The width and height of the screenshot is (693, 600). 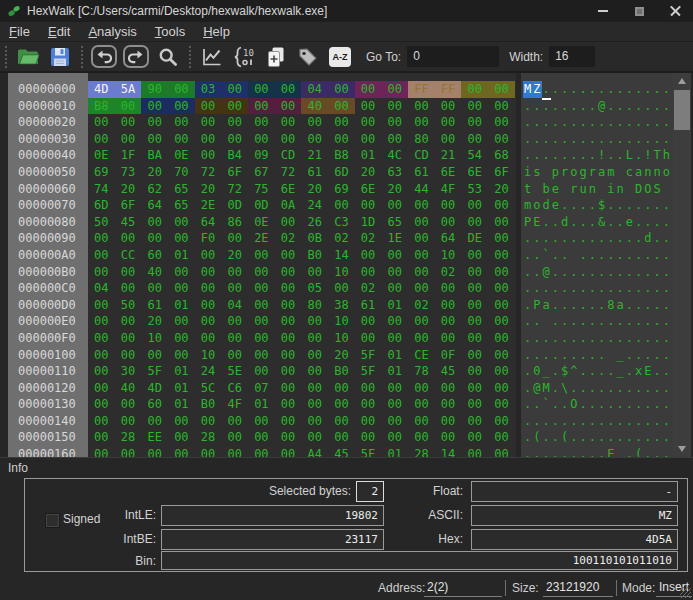 I want to click on float-field: -, so click(x=574, y=492).